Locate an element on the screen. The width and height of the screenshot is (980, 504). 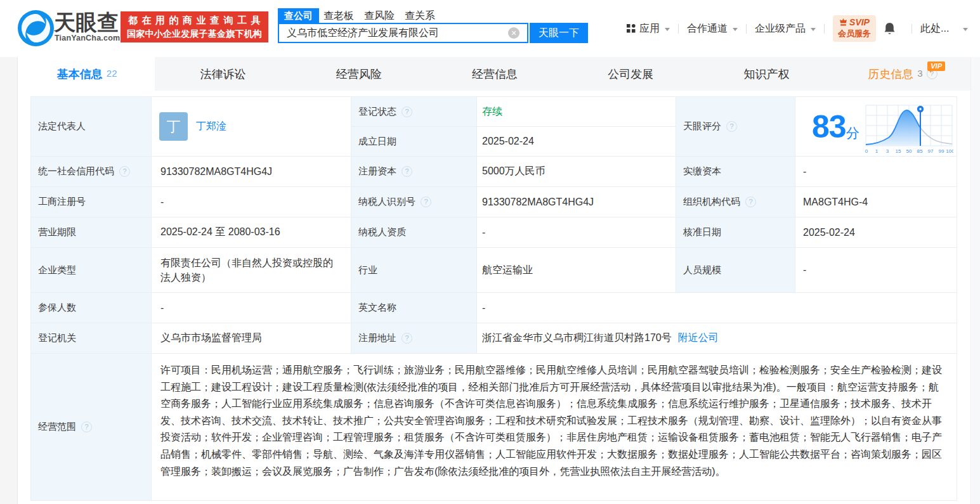
svg-text: 85 is located at coordinates (920, 151).